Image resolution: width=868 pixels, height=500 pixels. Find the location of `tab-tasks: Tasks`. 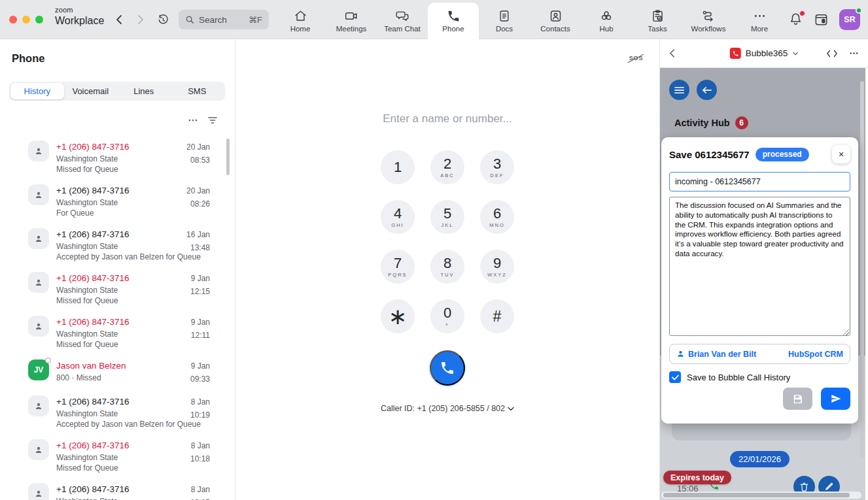

tab-tasks: Tasks is located at coordinates (657, 21).